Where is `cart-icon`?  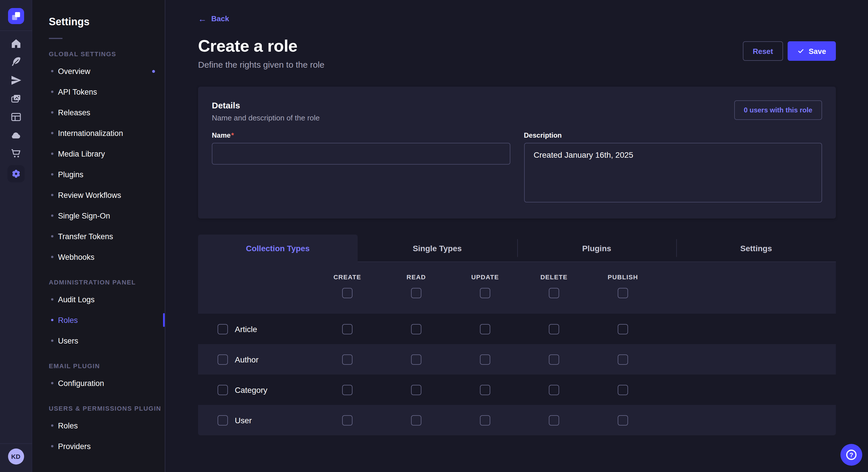
cart-icon is located at coordinates (16, 154).